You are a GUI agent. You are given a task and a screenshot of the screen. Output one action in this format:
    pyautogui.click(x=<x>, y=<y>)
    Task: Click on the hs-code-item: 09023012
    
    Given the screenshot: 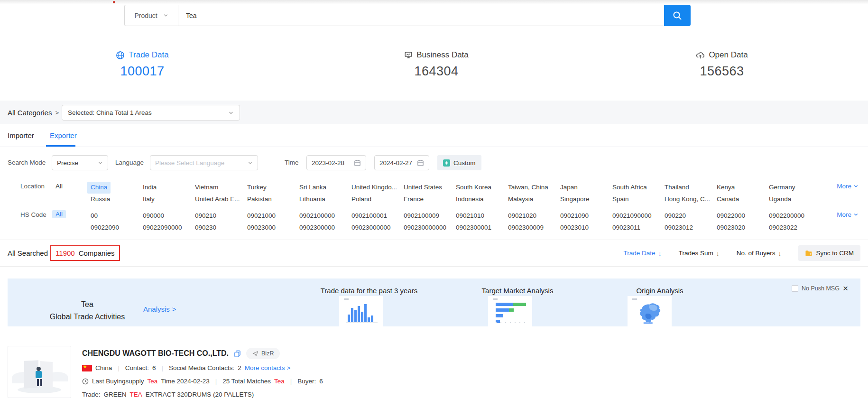 What is the action you would take?
    pyautogui.click(x=679, y=228)
    